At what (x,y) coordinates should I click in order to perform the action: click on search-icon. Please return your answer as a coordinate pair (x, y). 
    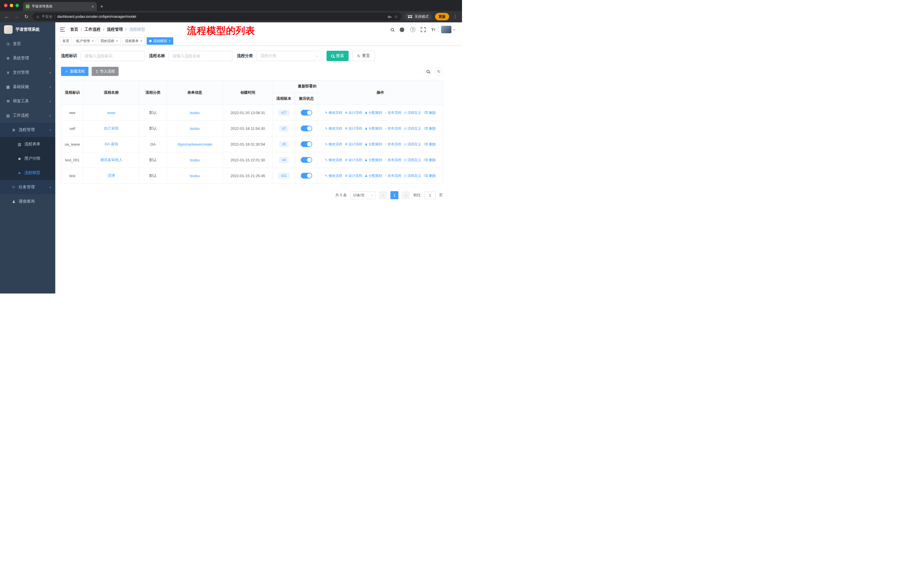
    Looking at the image, I should click on (392, 30).